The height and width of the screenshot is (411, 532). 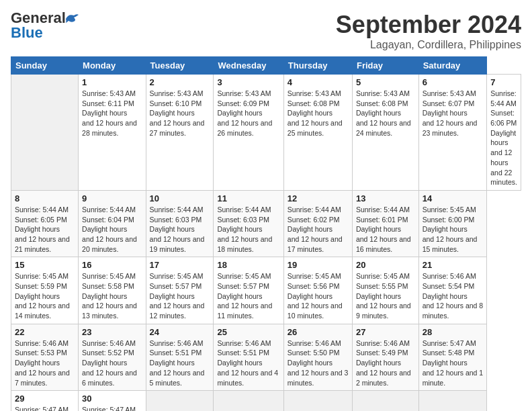 I want to click on day-info: Sunrise: 5:45 AM Sunset: 5:58 PM Dayligh…, so click(x=112, y=295).